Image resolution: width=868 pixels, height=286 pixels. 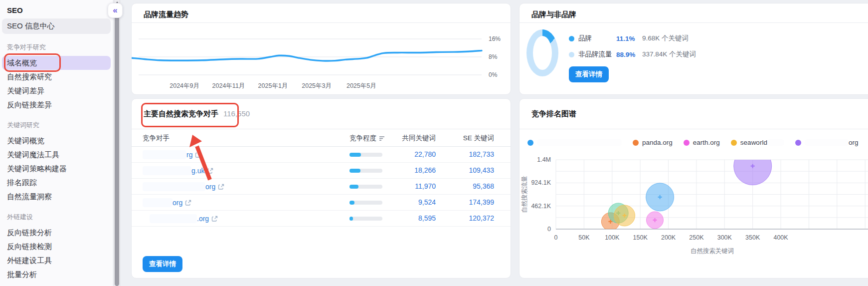 What do you see at coordinates (413, 138) in the screenshot?
I see `column-header-common-keywords: 共同关键词` at bounding box center [413, 138].